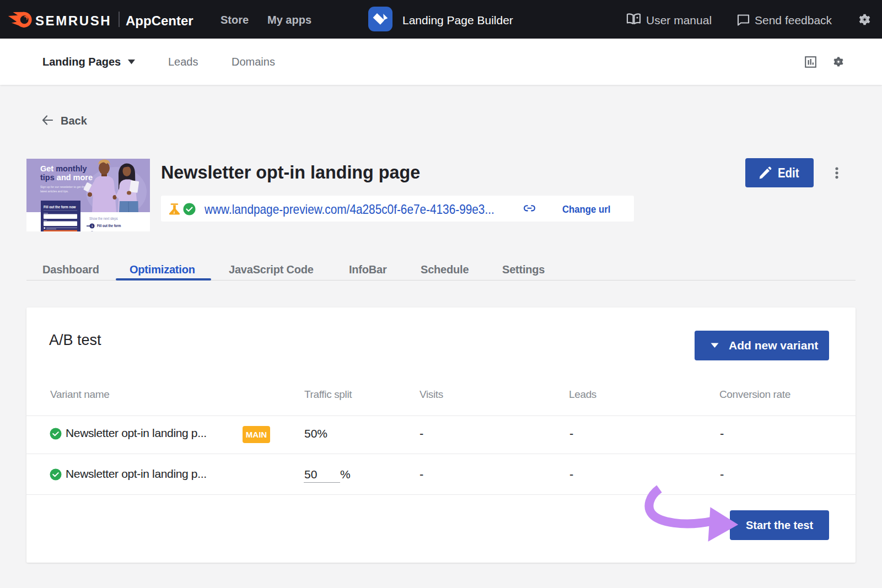  What do you see at coordinates (66, 177) in the screenshot?
I see `svg-text: tips and more` at bounding box center [66, 177].